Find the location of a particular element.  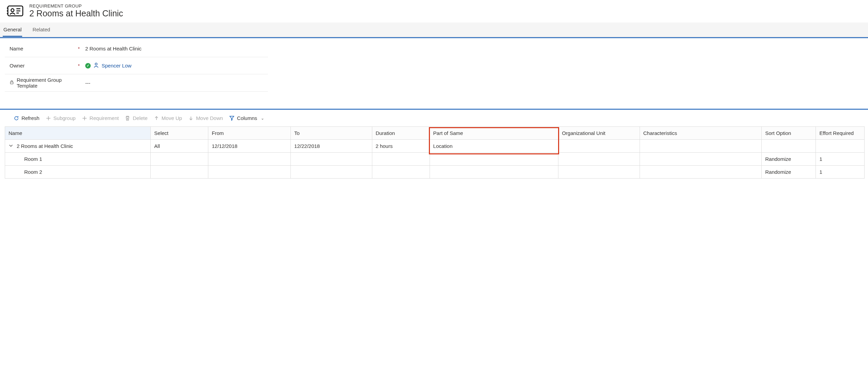

col-from: From is located at coordinates (250, 133).